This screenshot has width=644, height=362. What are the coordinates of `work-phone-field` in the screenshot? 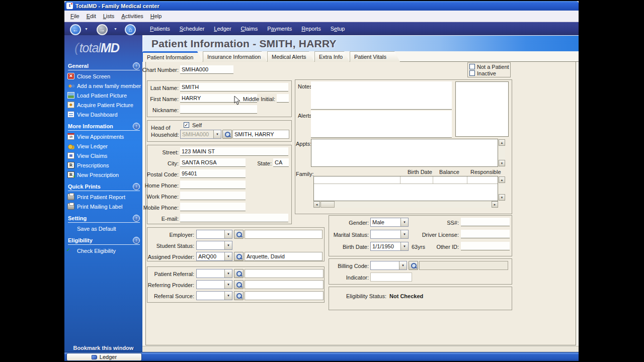 It's located at (213, 196).